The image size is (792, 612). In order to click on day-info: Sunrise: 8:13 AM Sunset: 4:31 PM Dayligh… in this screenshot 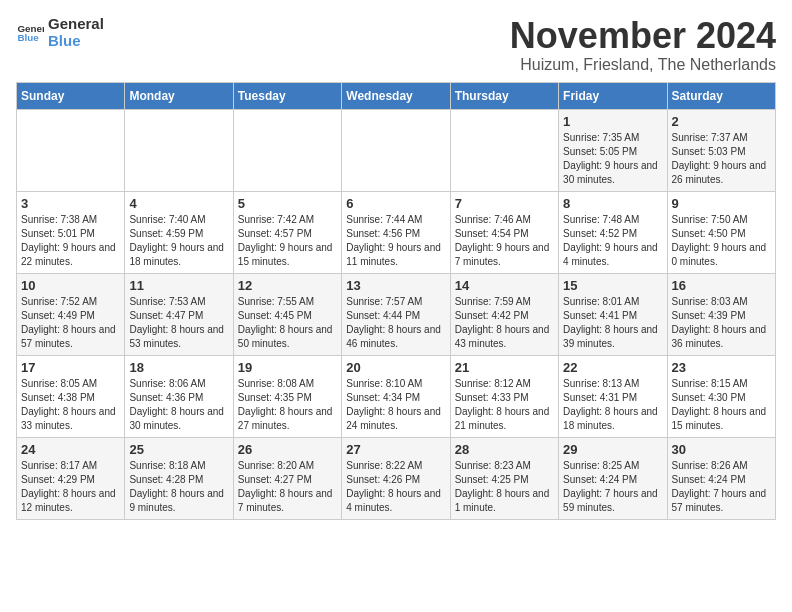, I will do `click(612, 405)`.